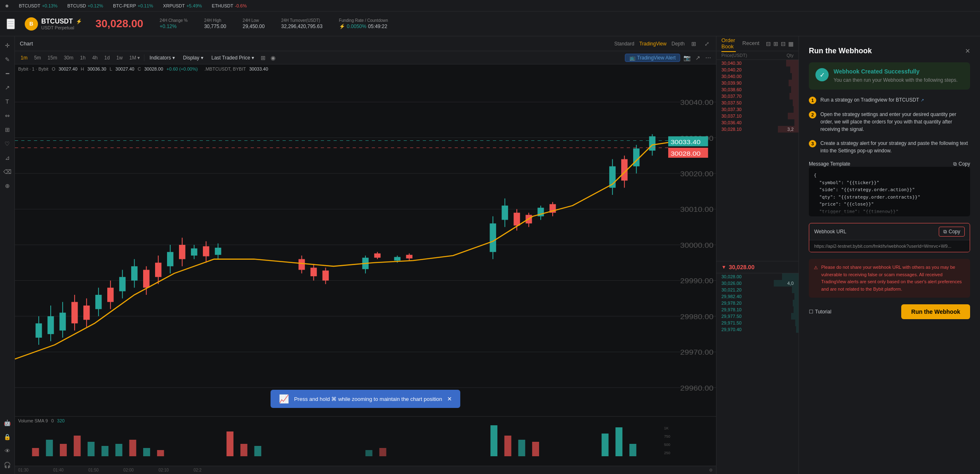 Image resolution: width=980 pixels, height=474 pixels. Describe the element at coordinates (757, 63) in the screenshot. I see `table-row: 30,040.30` at that location.